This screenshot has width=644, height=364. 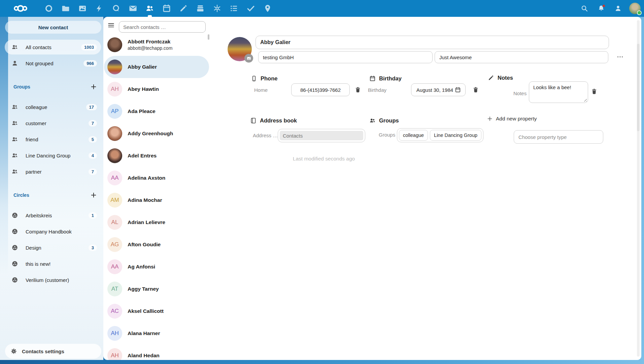 What do you see at coordinates (157, 134) in the screenshot?
I see `contact-row: Addy Greenhough` at bounding box center [157, 134].